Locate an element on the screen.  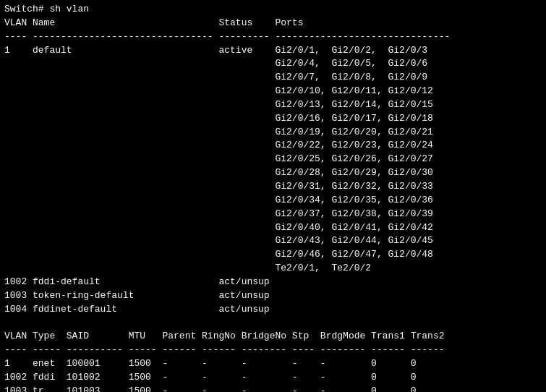
vlan1002-type-row: 1 enet 100001 1500 - - - - - 0 0 is located at coordinates (273, 365).